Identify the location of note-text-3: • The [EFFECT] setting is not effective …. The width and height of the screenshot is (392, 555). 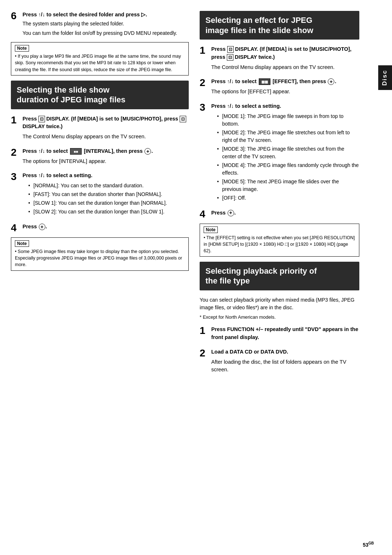
(279, 244).